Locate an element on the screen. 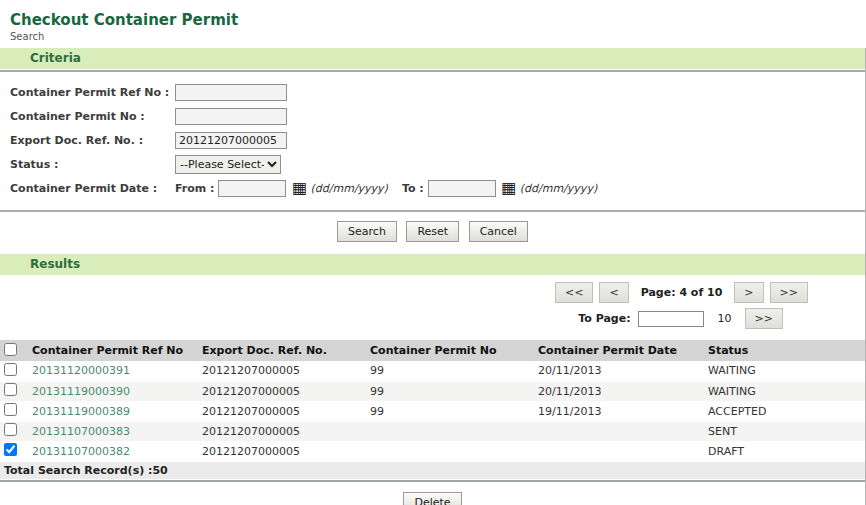 The image size is (866, 505). pagination-row-nav: << < Page: 4 of 10 > >> is located at coordinates (406, 292).